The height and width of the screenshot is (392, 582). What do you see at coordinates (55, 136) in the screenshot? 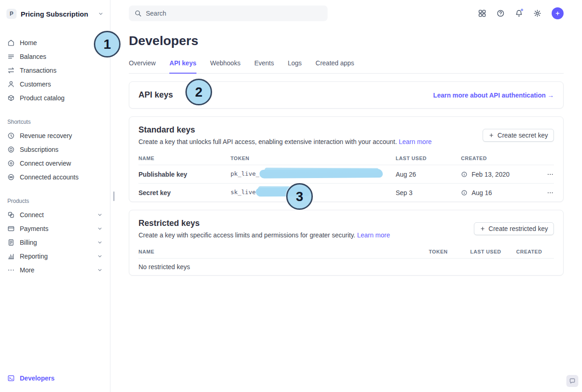
I see `sidebar-item-revenue-recovery: Revenue recovery` at bounding box center [55, 136].